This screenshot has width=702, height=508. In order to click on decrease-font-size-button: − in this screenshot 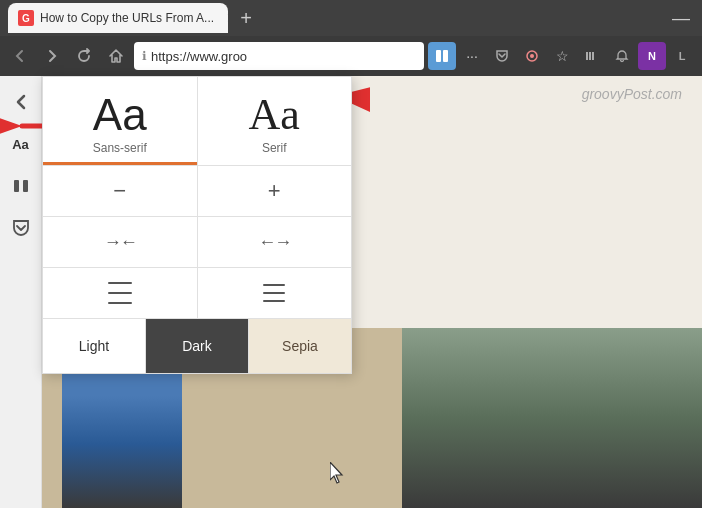, I will do `click(120, 191)`.